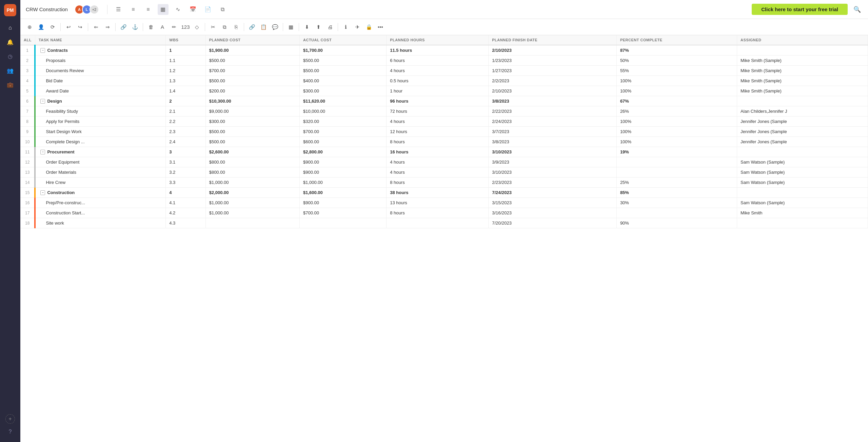  Describe the element at coordinates (252, 27) in the screenshot. I see `attach-icon: 🔗` at that location.